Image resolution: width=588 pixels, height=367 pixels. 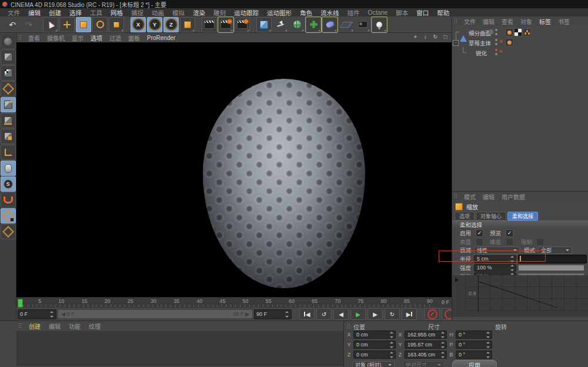 I want to click on lock-workplane-button, so click(x=8, y=216).